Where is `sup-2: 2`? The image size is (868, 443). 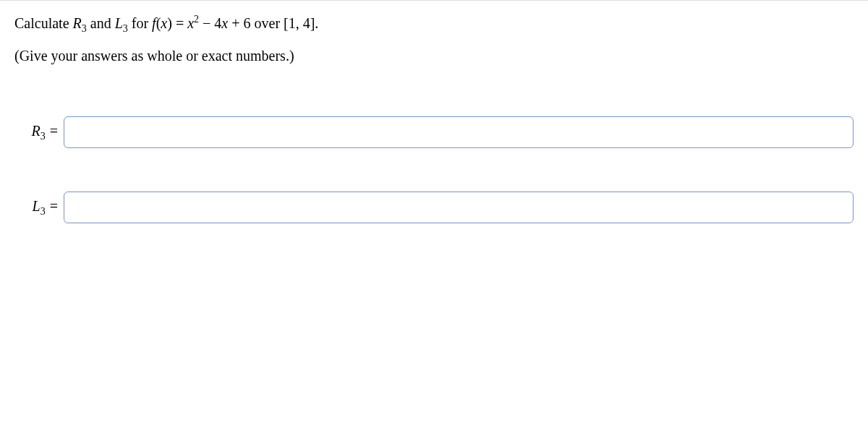
sup-2: 2 is located at coordinates (197, 19).